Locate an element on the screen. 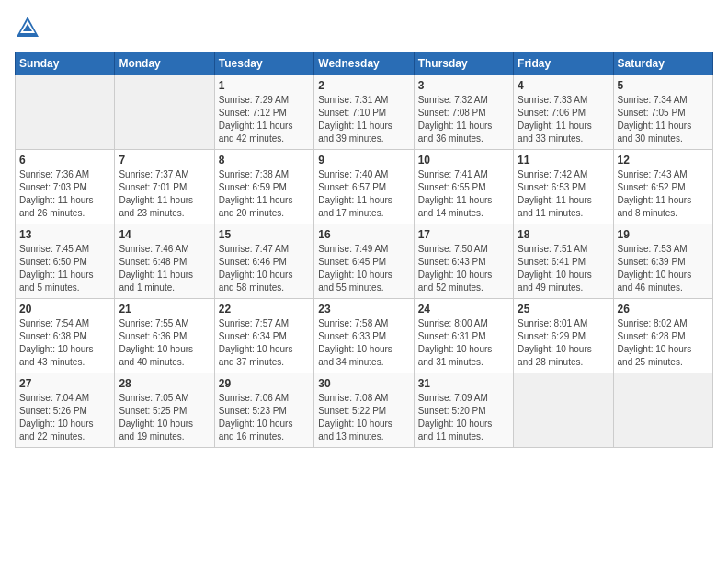 This screenshot has height=563, width=728. day-number: 25 is located at coordinates (563, 309).